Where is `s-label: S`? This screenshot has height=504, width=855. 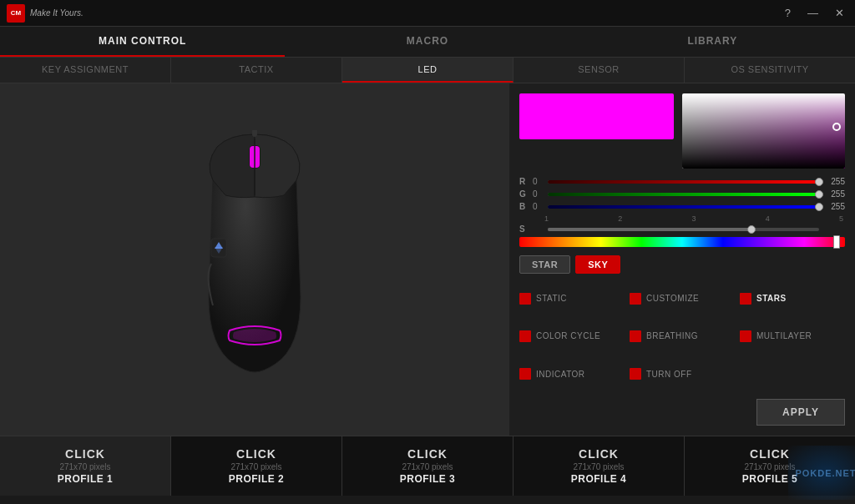
s-label: S is located at coordinates (524, 229).